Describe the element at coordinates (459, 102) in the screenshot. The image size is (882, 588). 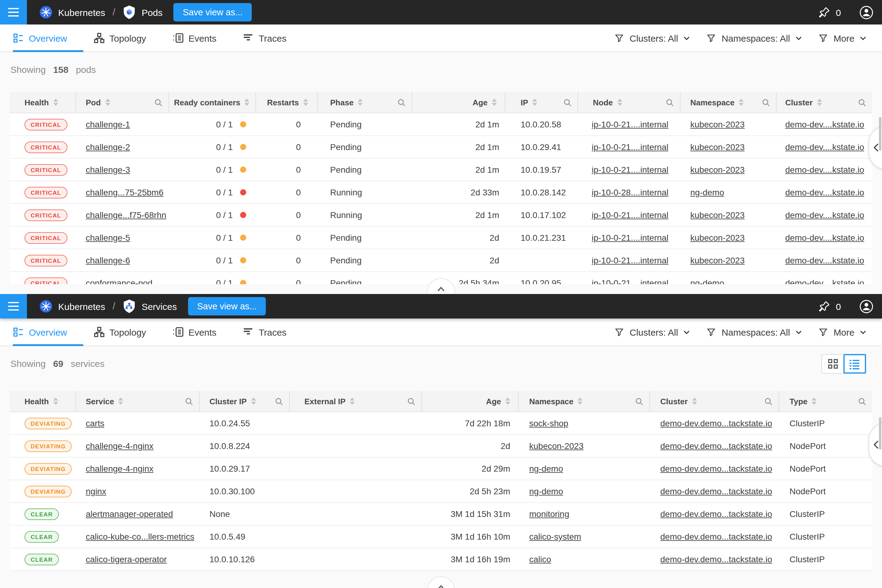
I see `column-header-age: Age` at that location.